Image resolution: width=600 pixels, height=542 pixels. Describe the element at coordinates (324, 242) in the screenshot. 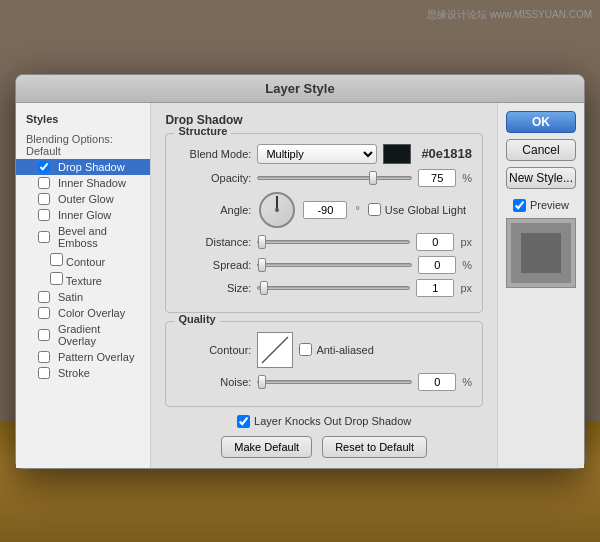

I see `distance-row: Distance: px` at that location.